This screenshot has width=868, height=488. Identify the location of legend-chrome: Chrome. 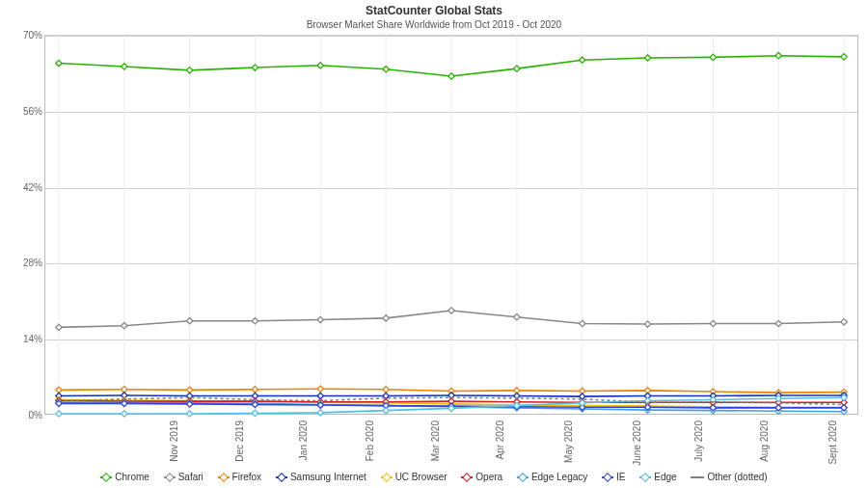
(125, 476).